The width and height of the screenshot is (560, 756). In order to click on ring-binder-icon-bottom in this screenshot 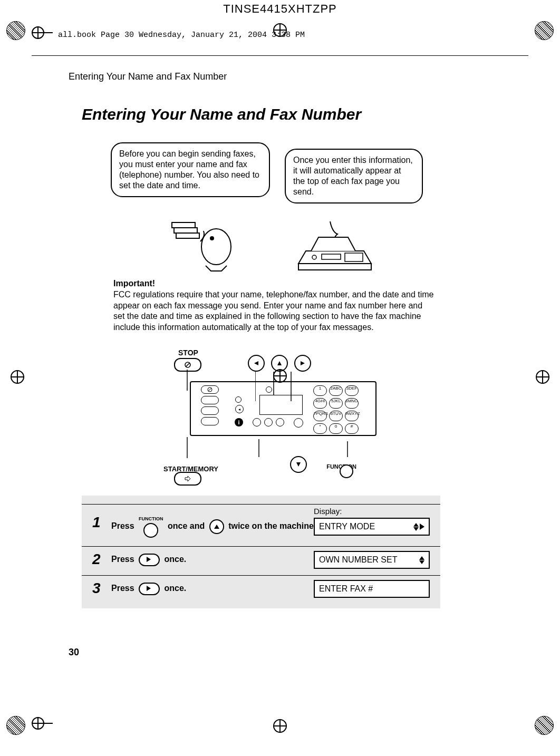, I will do `click(42, 723)`.